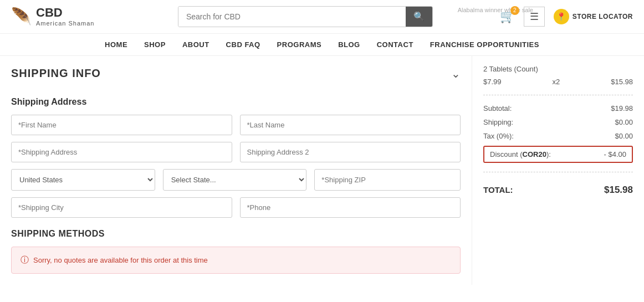 The height and width of the screenshot is (302, 644). Describe the element at coordinates (236, 125) in the screenshot. I see `name-row` at that location.